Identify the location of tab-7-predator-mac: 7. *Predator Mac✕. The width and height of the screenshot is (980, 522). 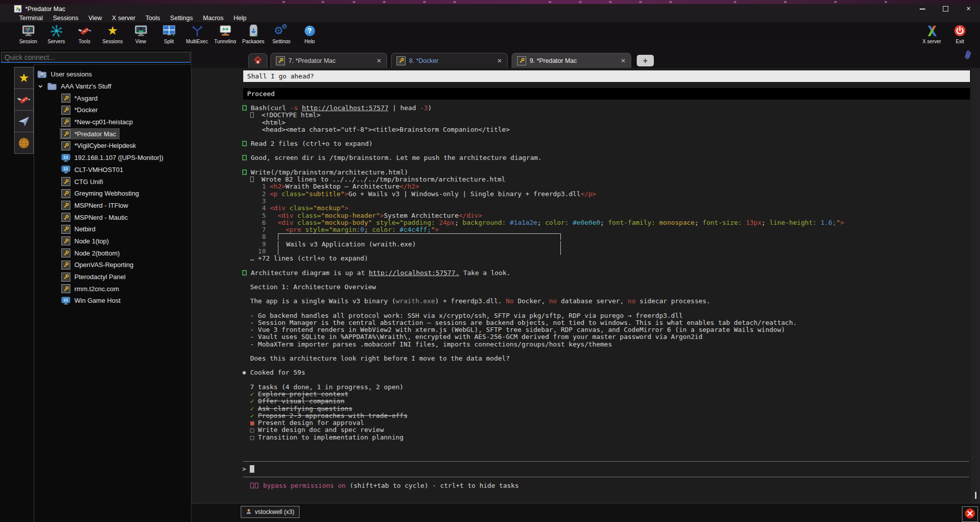
(329, 60).